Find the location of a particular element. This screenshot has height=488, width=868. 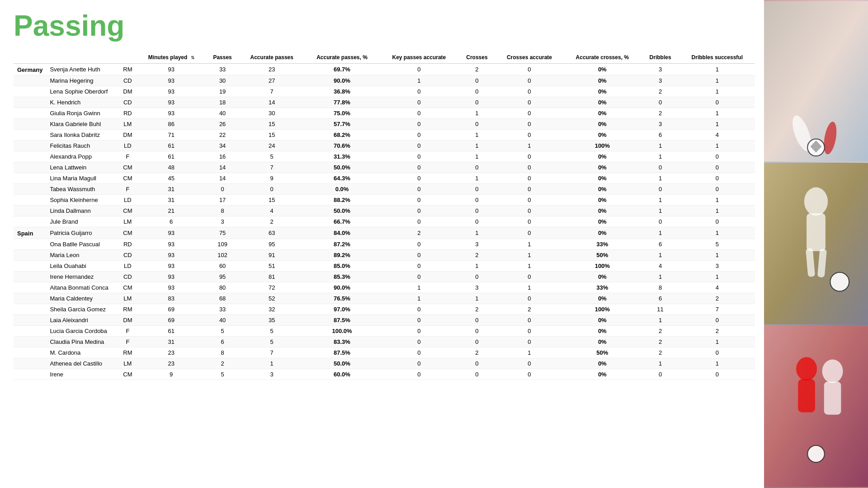

table-row: Giulia Ronja GwinnRD93403075.0%0100%21 is located at coordinates (384, 113).